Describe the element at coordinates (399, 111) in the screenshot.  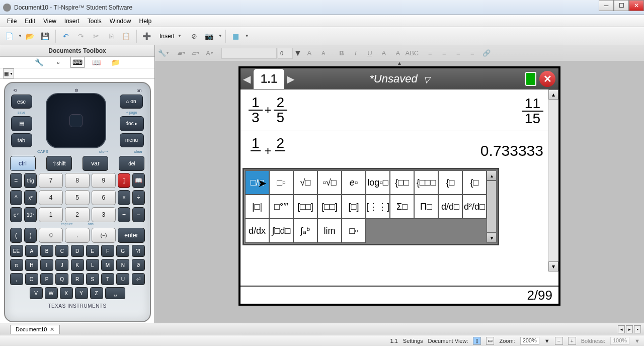
I see `history-line-1: 13 + 25 1115` at that location.